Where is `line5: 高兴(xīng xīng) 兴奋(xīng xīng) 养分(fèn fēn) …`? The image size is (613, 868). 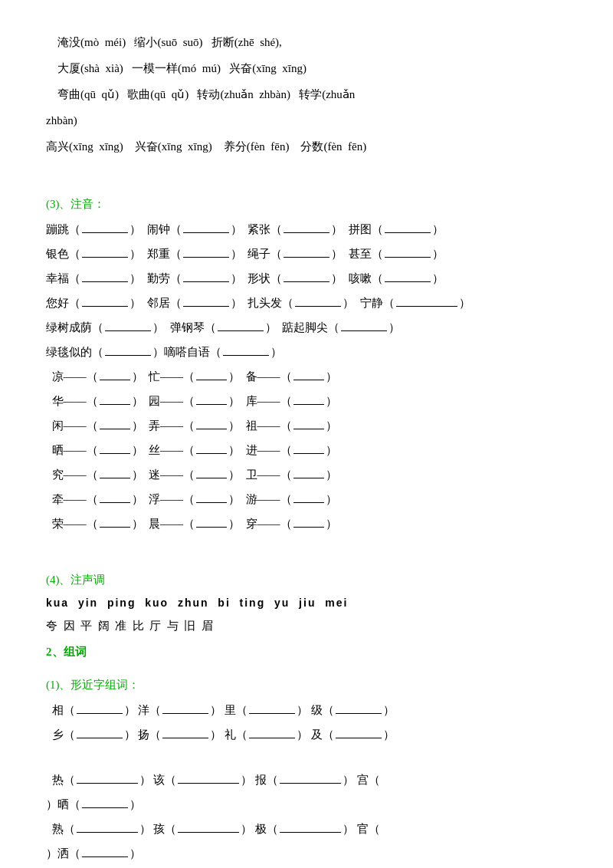 line5: 高兴(xīng xīng) 兴奋(xīng xīng) 养分(fèn fēn) … is located at coordinates (306, 146).